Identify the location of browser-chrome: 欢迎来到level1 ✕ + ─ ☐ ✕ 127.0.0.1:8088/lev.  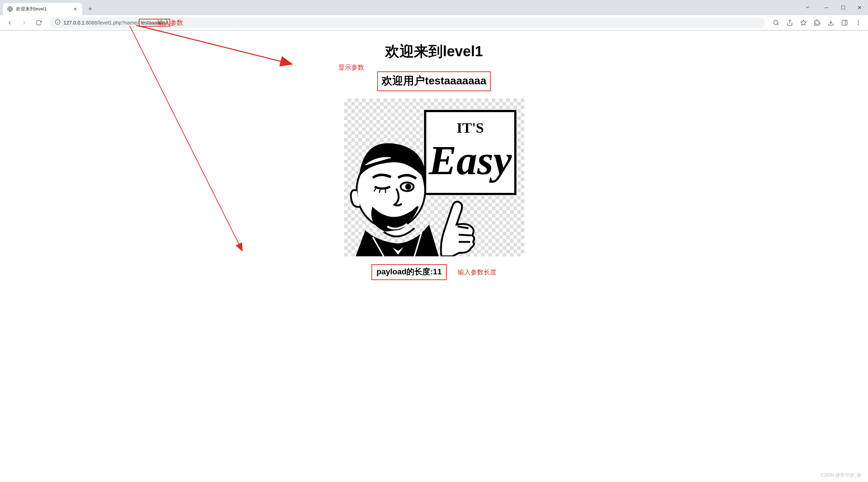
(434, 15).